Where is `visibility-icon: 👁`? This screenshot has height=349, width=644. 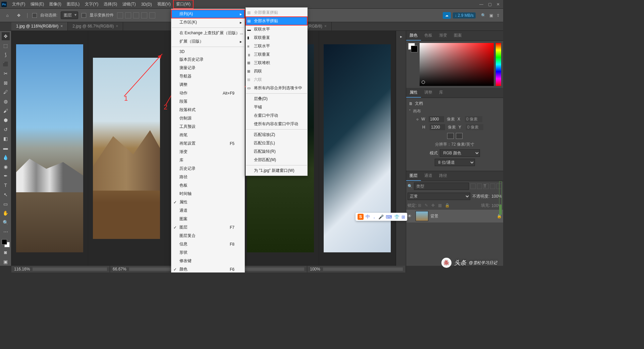
visibility-icon: 👁 is located at coordinates (411, 216).